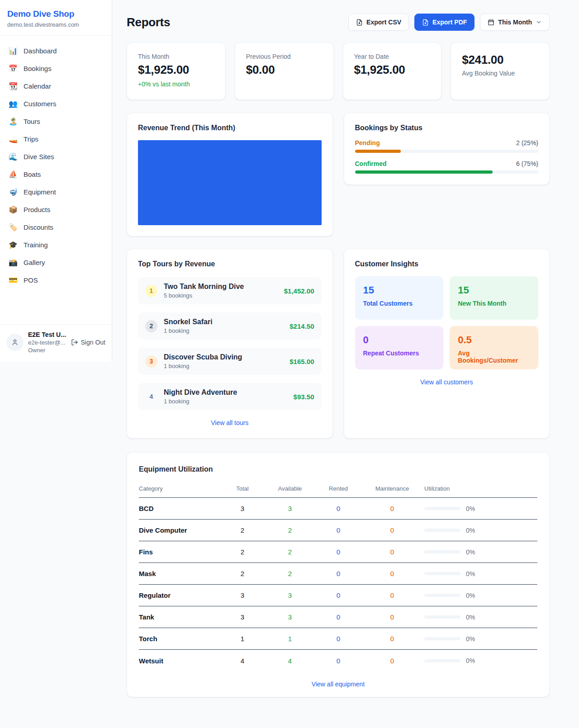 The width and height of the screenshot is (579, 728). What do you see at coordinates (230, 423) in the screenshot?
I see `view-all-tours-link: View all tours` at bounding box center [230, 423].